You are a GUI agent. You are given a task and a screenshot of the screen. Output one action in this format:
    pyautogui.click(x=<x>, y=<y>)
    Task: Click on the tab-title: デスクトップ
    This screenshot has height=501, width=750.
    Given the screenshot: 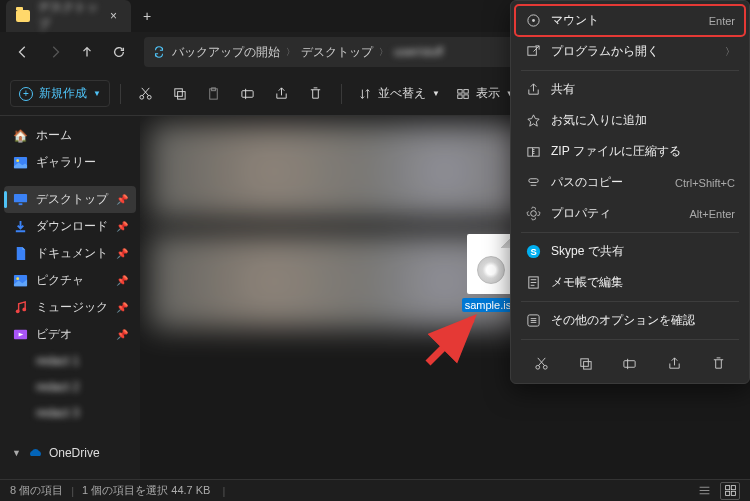 What is the action you would take?
    pyautogui.click(x=68, y=16)
    